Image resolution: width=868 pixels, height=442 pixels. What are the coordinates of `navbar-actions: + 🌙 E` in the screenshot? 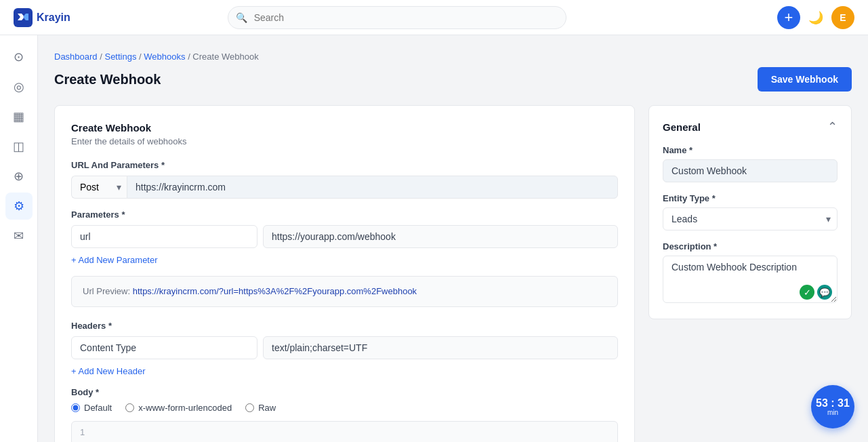 It's located at (816, 18).